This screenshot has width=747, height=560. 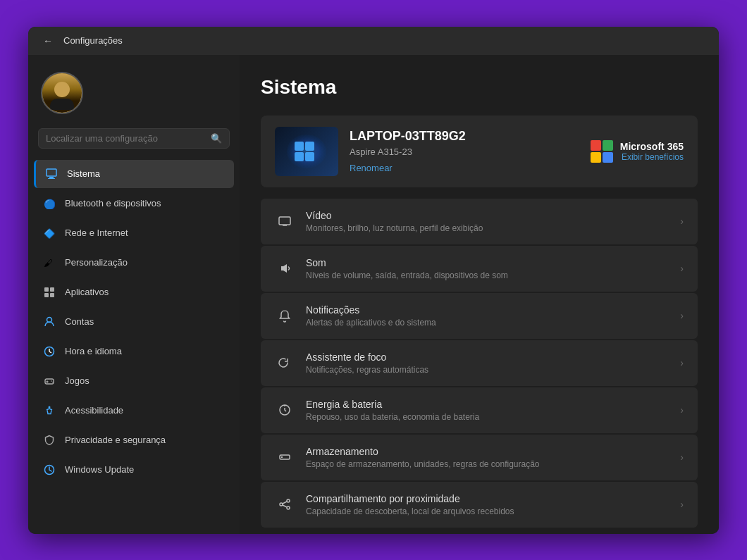 I want to click on rede-label: Rede e Internet, so click(x=97, y=232).